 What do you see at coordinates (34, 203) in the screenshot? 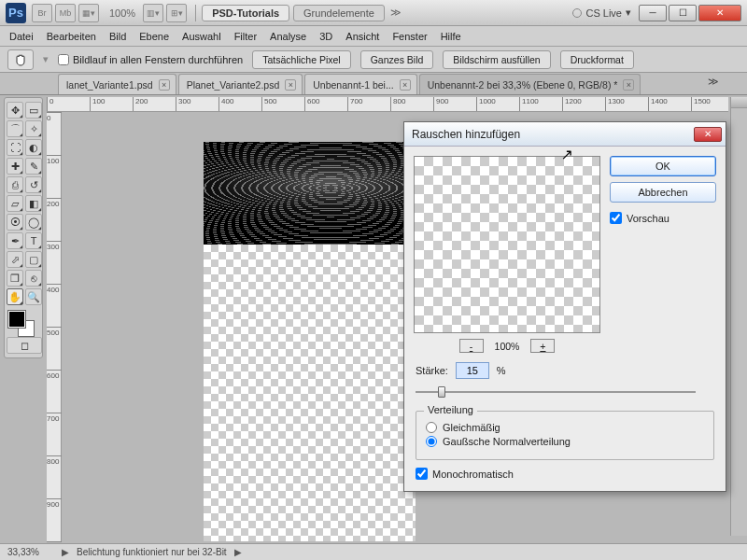
I see `gradient-tool: ◧` at bounding box center [34, 203].